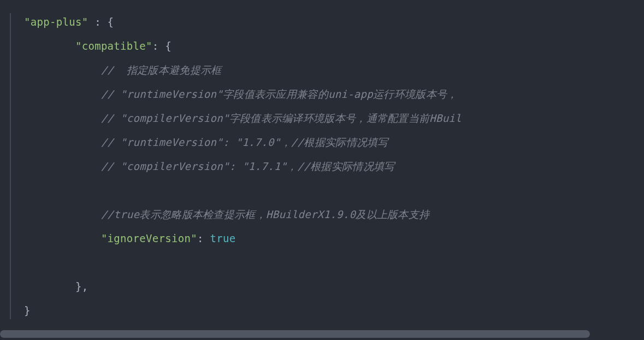  I want to click on code-line: // 指定版本避免提示框, so click(322, 70).